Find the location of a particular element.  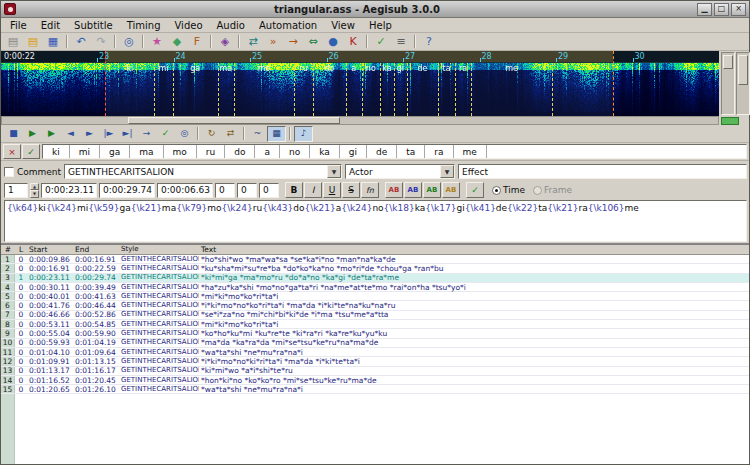

undo-button: ↶ is located at coordinates (81, 42).